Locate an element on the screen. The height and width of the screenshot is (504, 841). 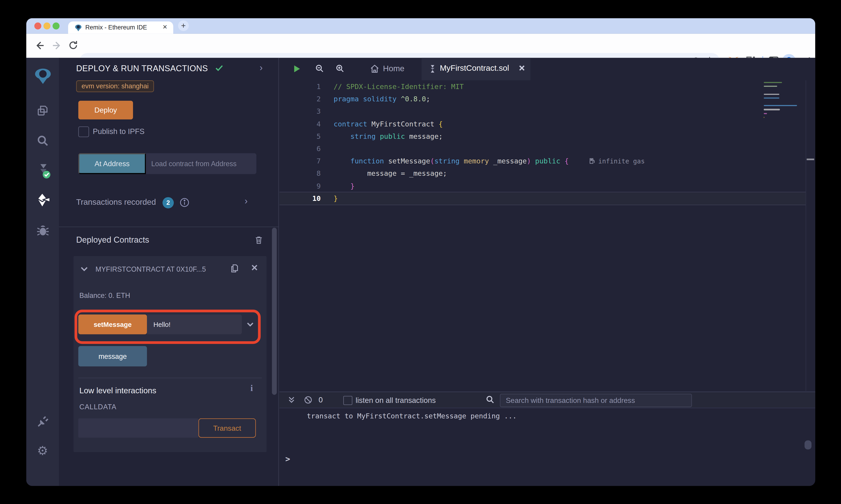
tab-title: Remix - Ethereum IDE is located at coordinates (116, 27).